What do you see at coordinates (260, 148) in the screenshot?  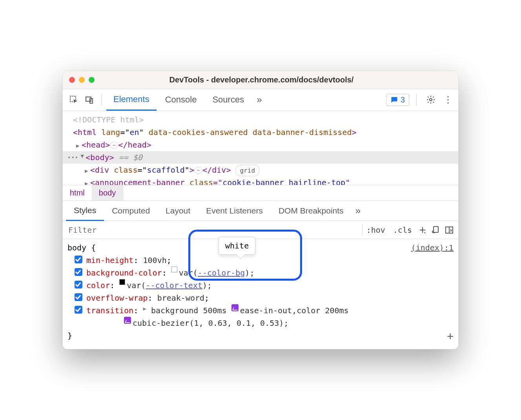 I see `dom-tree: <!DOCTYPE html> <html lang="en" data-coo…` at bounding box center [260, 148].